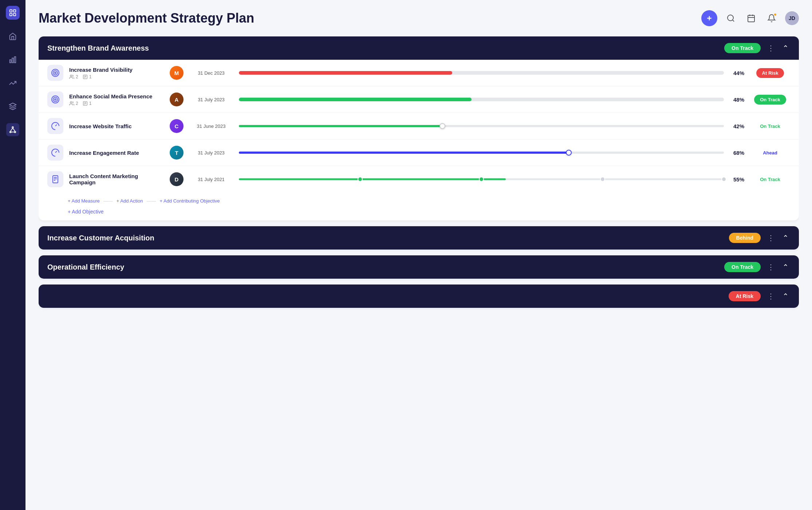  What do you see at coordinates (419, 100) in the screenshot?
I see `objective-row: Enhance Social Media Presence 2 1` at bounding box center [419, 100].